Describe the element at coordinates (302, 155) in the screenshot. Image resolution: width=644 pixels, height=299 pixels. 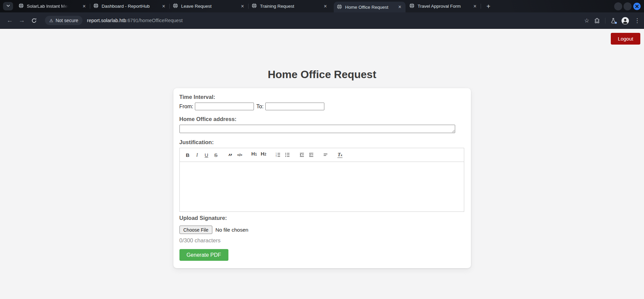
I see `outdent-icon` at that location.